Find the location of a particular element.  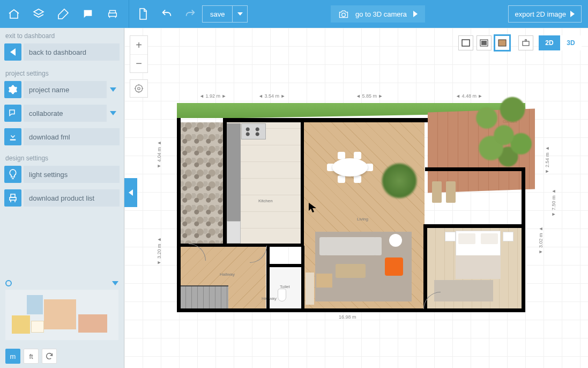

gear-icon is located at coordinates (13, 90).